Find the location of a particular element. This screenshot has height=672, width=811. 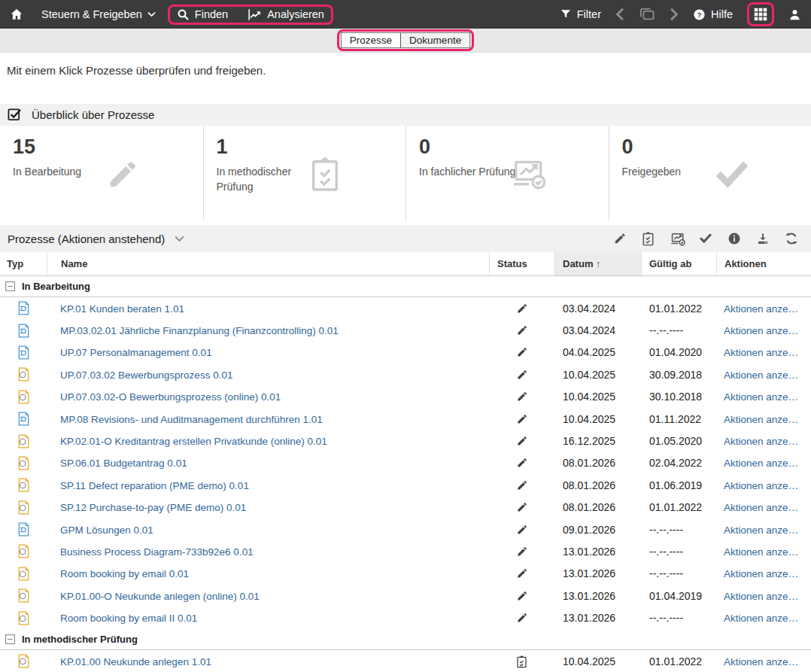

refresh-icon is located at coordinates (791, 239).